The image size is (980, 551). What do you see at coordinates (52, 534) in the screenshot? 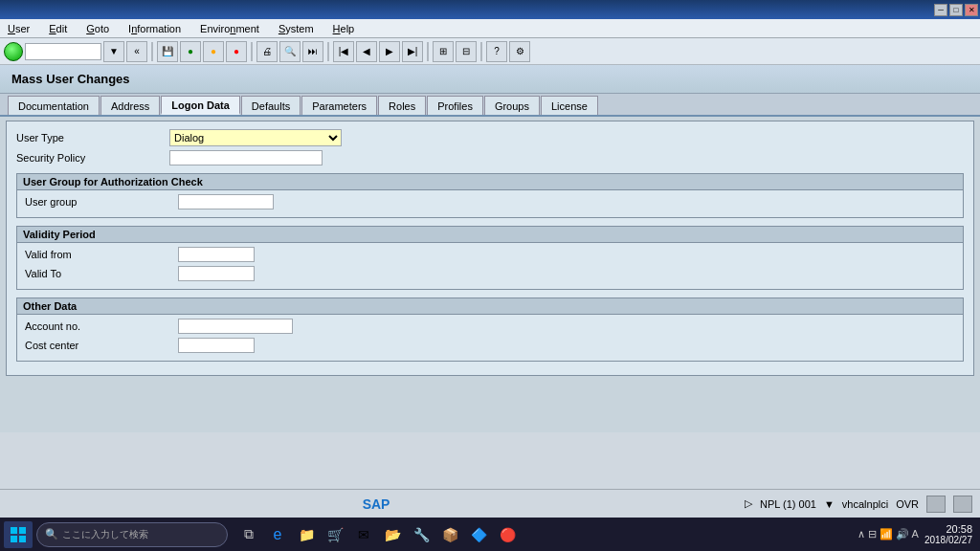
I see `search-icon: 🔍` at bounding box center [52, 534].